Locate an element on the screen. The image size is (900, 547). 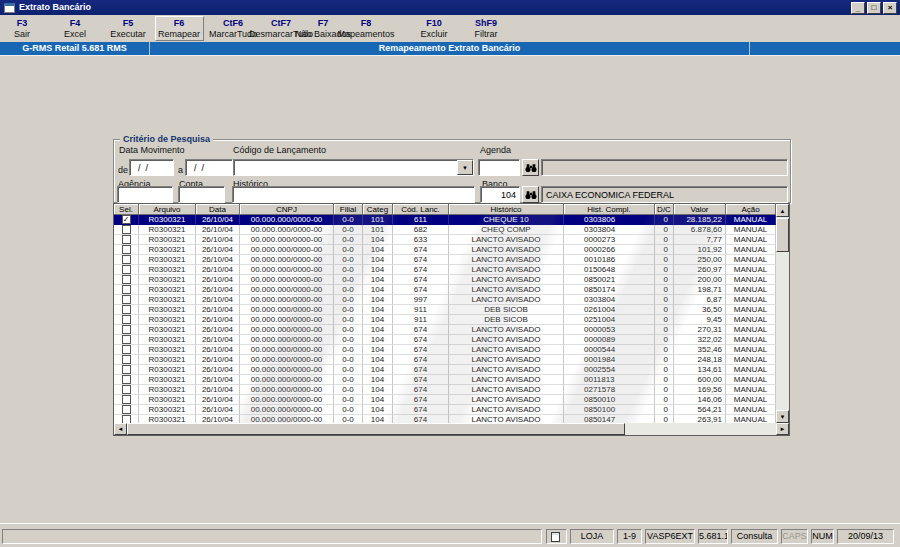
vertical-scroll-thumb is located at coordinates (782, 235).